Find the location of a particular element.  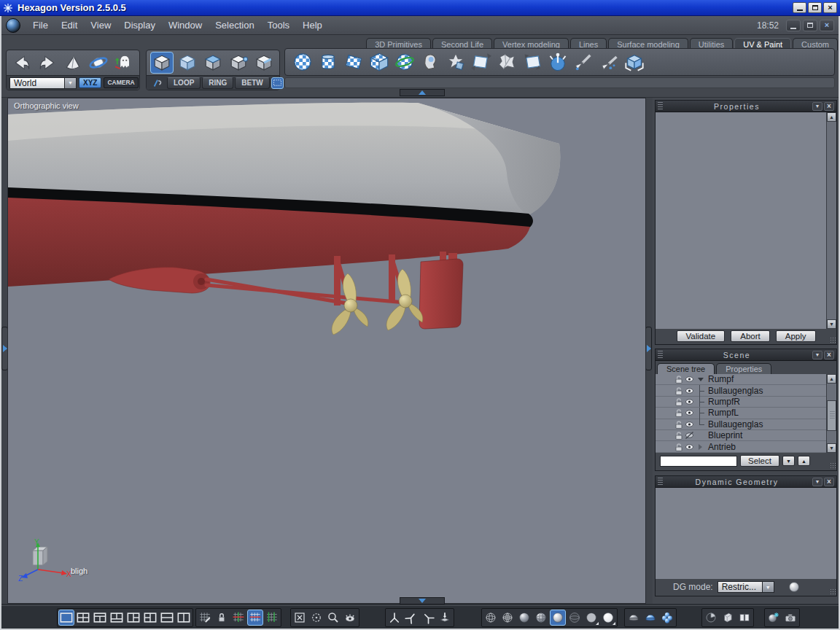

axis-pose-2-button is located at coordinates (411, 618).